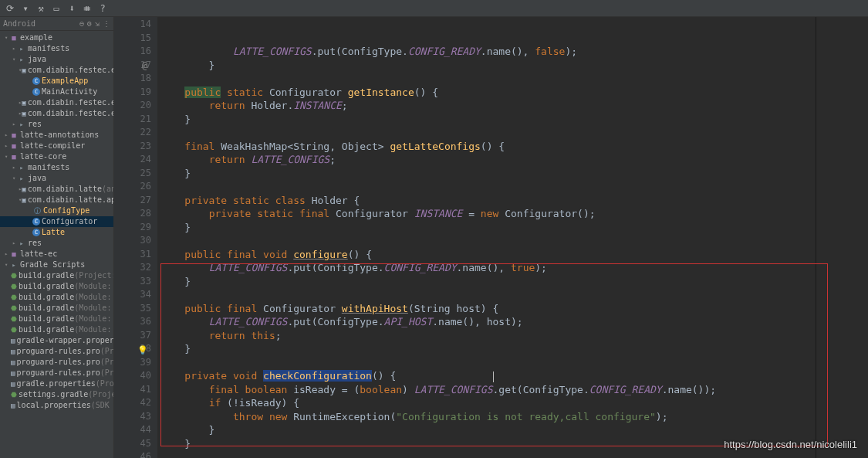  Describe the element at coordinates (57, 211) in the screenshot. I see `tree-item: ⓙConfigType` at that location.